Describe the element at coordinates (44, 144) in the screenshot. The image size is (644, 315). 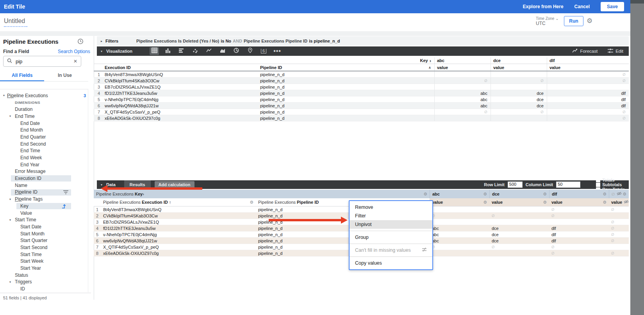
I see `sidebar-item-end-second: End Second` at that location.